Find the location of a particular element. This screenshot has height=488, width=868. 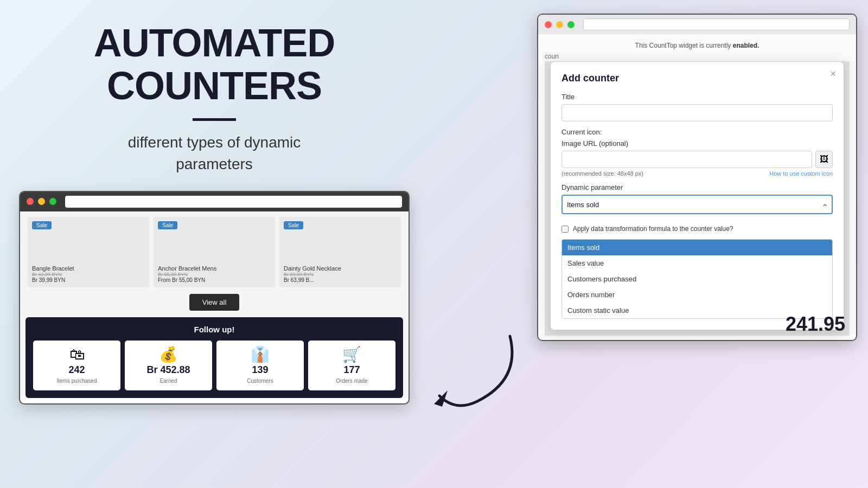

sale-badge-1: Sale is located at coordinates (42, 226).